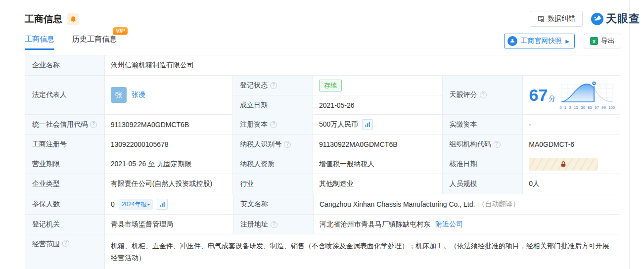  What do you see at coordinates (483, 125) in the screenshot?
I see `field-label: 实缴资本` at bounding box center [483, 125].